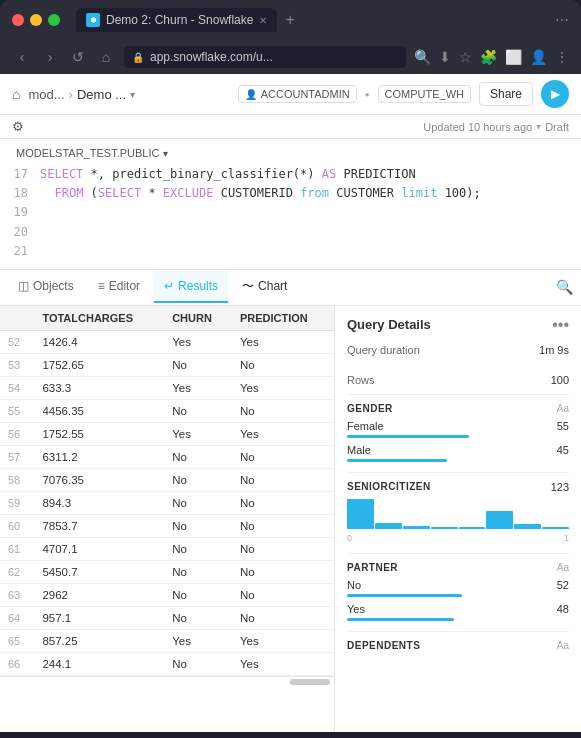 Image resolution: width=581 pixels, height=738 pixels. What do you see at coordinates (46, 94) in the screenshot?
I see `breadcrumb-mod: mod...` at bounding box center [46, 94].